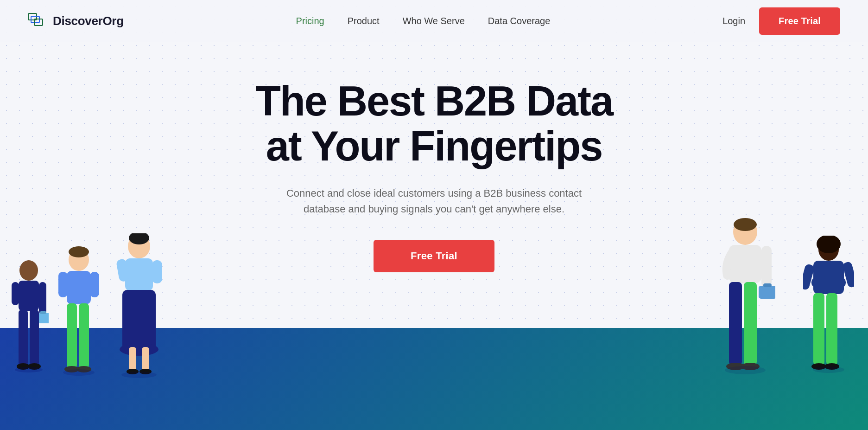 Image resolution: width=868 pixels, height=430 pixels. Describe the element at coordinates (434, 124) in the screenshot. I see `hero-title: The Best B2B Data at Your Fingertips` at that location.